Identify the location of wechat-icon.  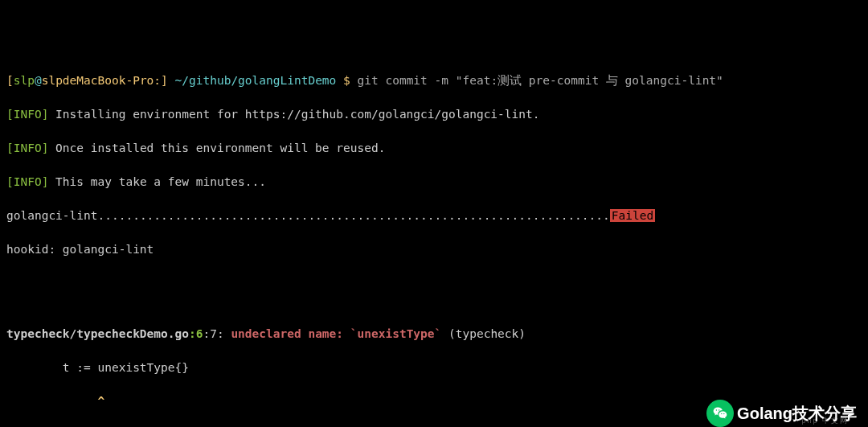
(720, 413).